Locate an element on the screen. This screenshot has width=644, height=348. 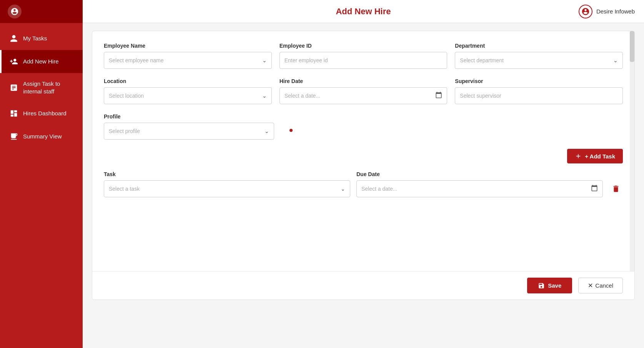
hire-date-label: Hire Date is located at coordinates (364, 81).